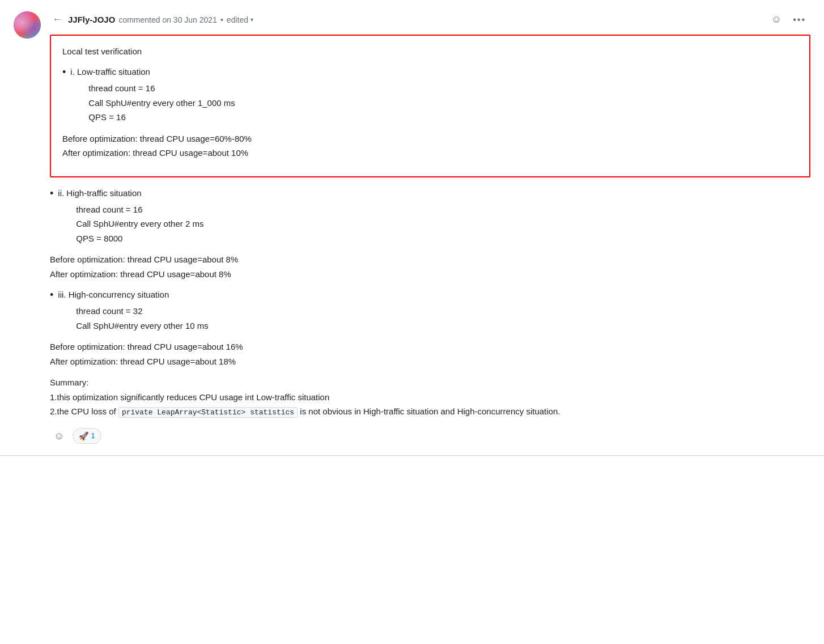 The width and height of the screenshot is (824, 644). I want to click on summary-title: Summary:, so click(430, 383).